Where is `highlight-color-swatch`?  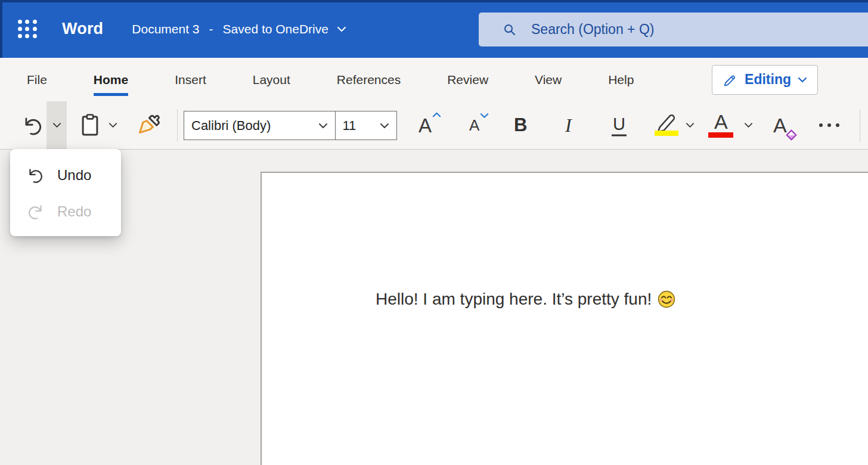 highlight-color-swatch is located at coordinates (666, 134).